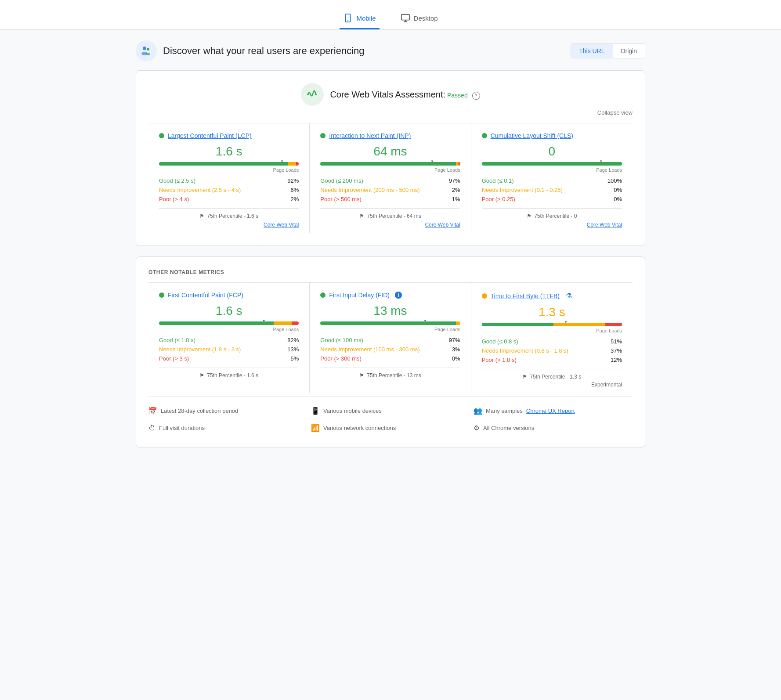  Describe the element at coordinates (390, 428) in the screenshot. I see `footer-network-connections: 📶 Various network connections` at that location.